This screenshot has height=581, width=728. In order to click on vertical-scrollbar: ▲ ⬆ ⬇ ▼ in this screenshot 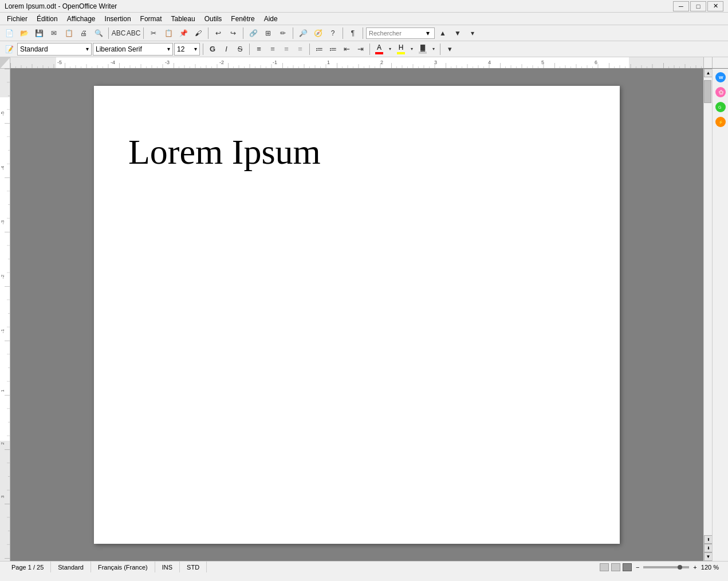, I will do `click(708, 315)`.